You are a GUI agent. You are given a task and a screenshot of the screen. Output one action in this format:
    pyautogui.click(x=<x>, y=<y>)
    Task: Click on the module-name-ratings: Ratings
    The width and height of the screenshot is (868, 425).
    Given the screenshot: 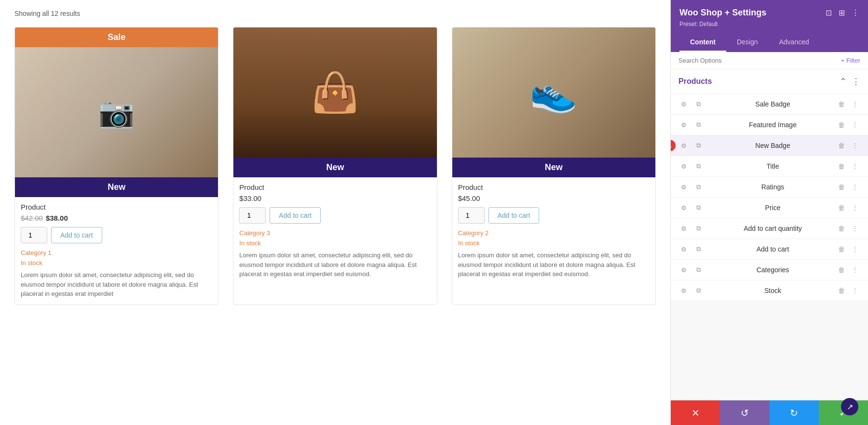 What is the action you would take?
    pyautogui.click(x=773, y=187)
    